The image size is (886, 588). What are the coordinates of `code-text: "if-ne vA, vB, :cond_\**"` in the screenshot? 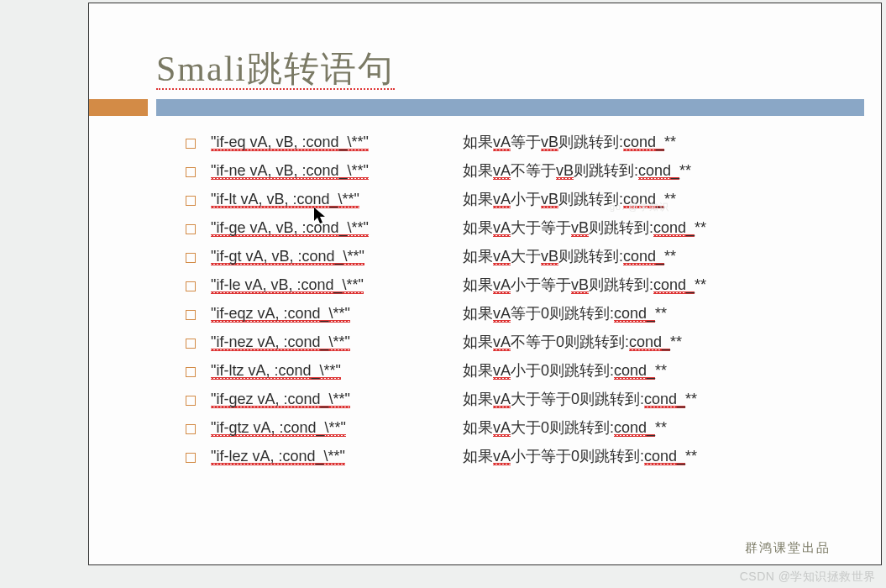 It's located at (290, 171).